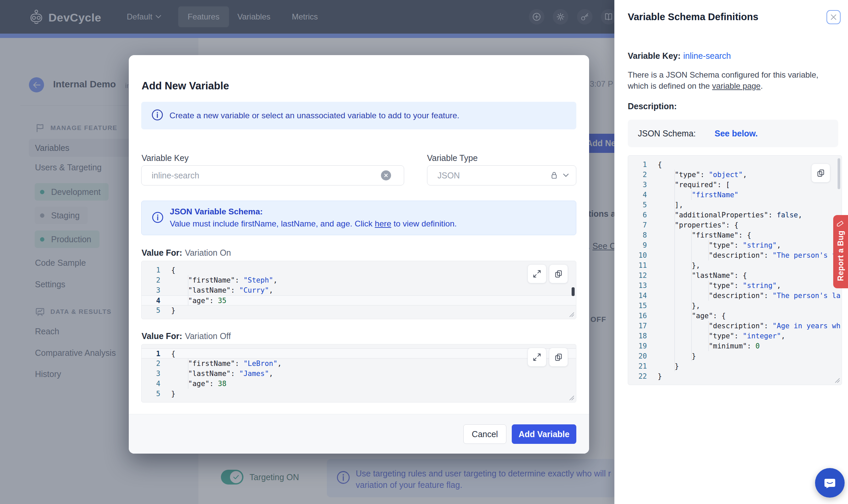 The height and width of the screenshot is (504, 848). Describe the element at coordinates (638, 235) in the screenshot. I see `line-number: 8` at that location.